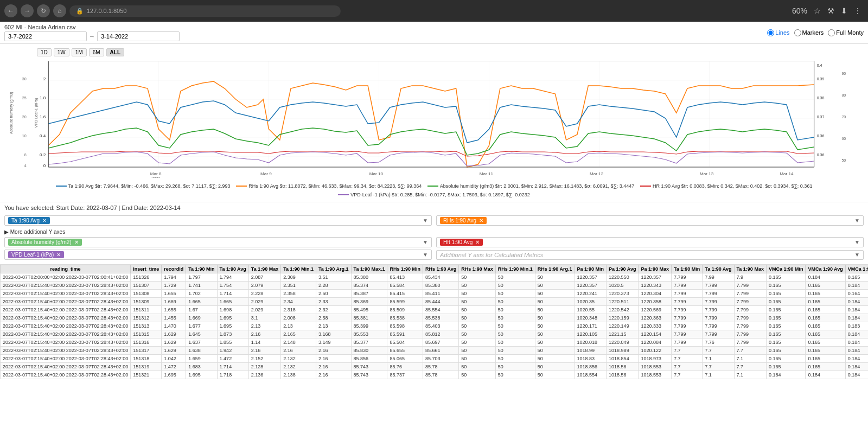 This screenshot has width=868, height=447. Describe the element at coordinates (425, 242) in the screenshot. I see `dropdown-arrow-abs: ▼` at that location.